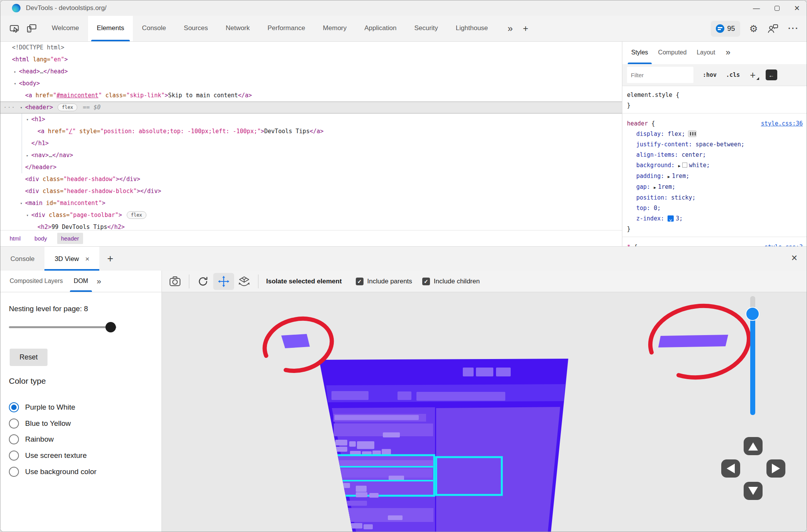  I want to click on add-drawer-tab-button: +, so click(110, 259).